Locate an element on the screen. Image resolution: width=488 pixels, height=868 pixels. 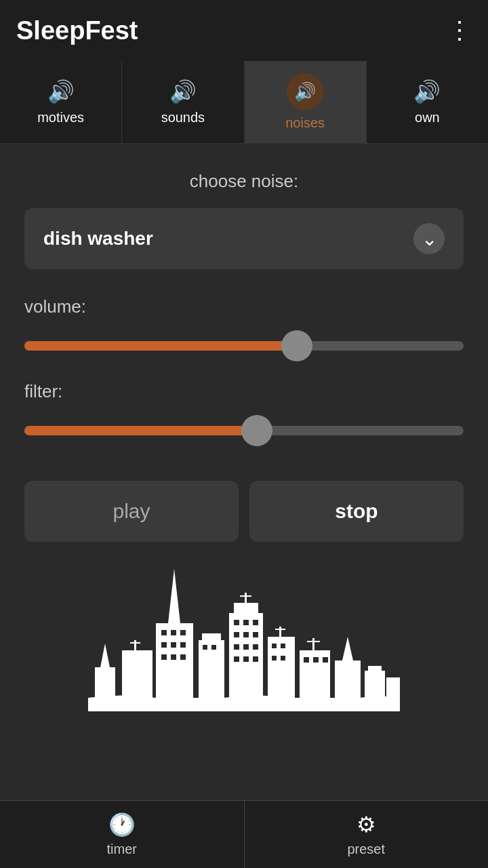
noise-dropdown: dish washer ⌄ is located at coordinates (244, 239).